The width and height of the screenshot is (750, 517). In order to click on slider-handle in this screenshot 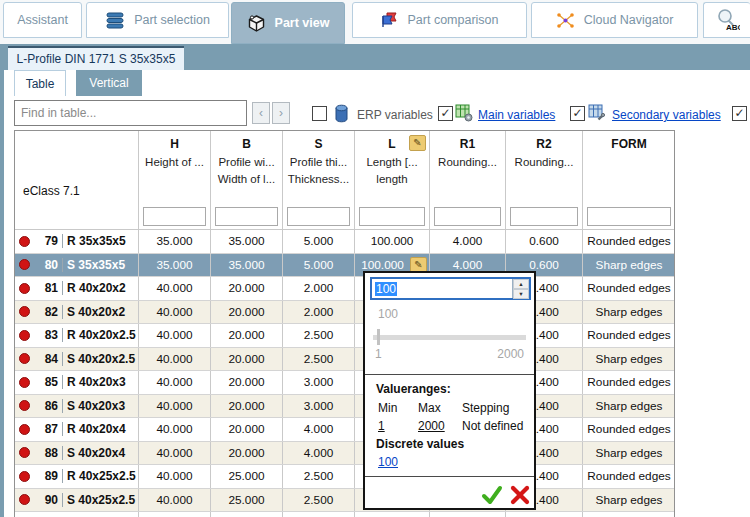, I will do `click(378, 337)`.